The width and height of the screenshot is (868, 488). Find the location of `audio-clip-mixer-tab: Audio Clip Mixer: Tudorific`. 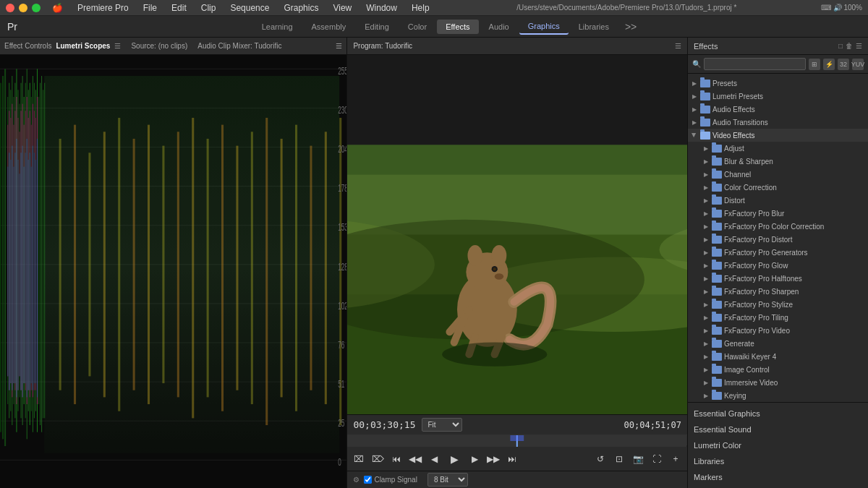

audio-clip-mixer-tab: Audio Clip Mixer: Tudorific is located at coordinates (239, 46).